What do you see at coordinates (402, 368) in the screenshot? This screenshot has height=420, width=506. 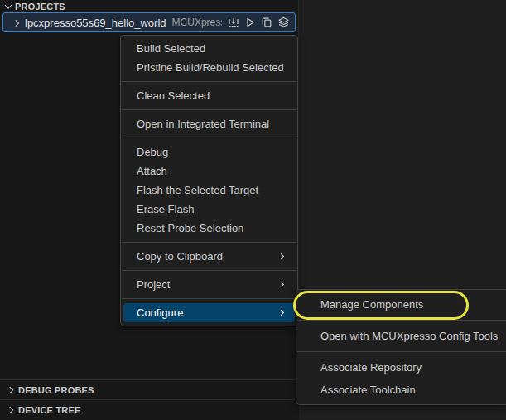 I see `menu-item-associate-repository: Associate Repository` at bounding box center [402, 368].